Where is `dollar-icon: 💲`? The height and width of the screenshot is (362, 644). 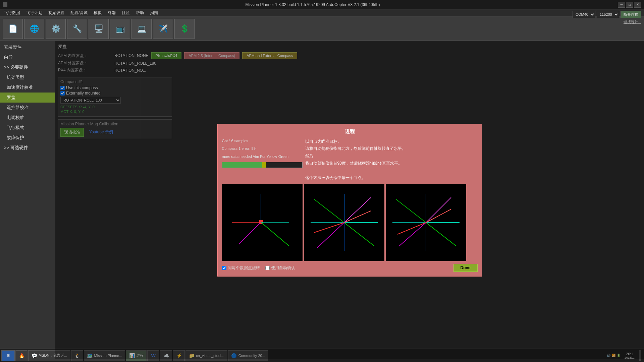
dollar-icon: 💲 is located at coordinates (184, 29).